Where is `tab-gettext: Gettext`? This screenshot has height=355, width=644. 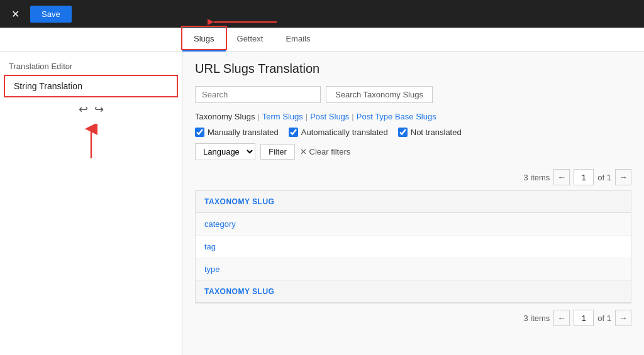
tab-gettext: Gettext is located at coordinates (250, 40).